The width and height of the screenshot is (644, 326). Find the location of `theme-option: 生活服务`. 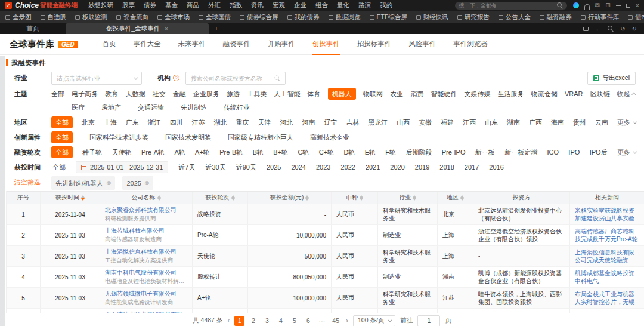

theme-option: 生活服务 is located at coordinates (511, 94).